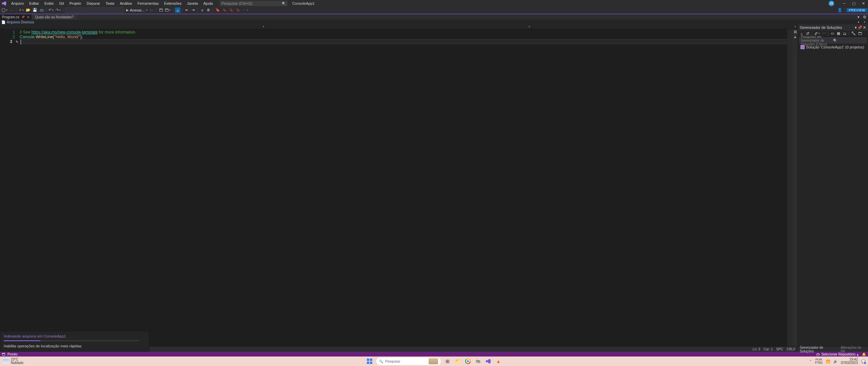 This screenshot has width=868, height=366. Describe the element at coordinates (488, 361) in the screenshot. I see `vs-icon` at that location.